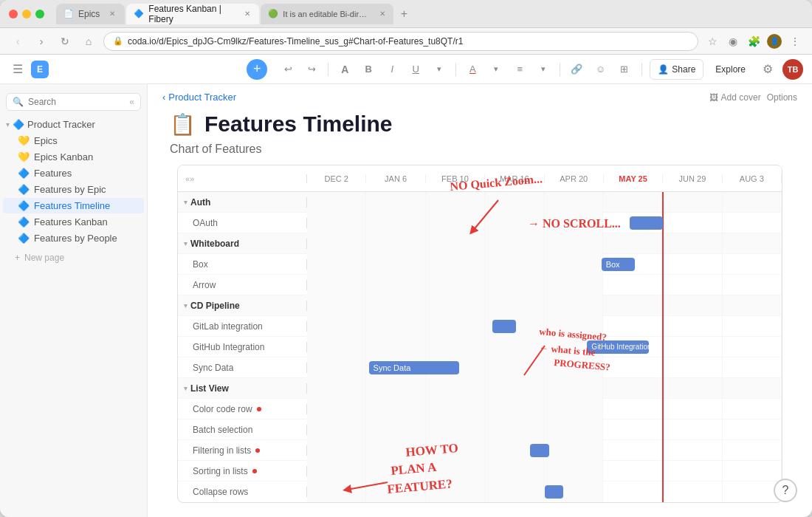 This screenshot has width=812, height=517. Describe the element at coordinates (472, 69) in the screenshot. I see `font-color-button: A` at that location.